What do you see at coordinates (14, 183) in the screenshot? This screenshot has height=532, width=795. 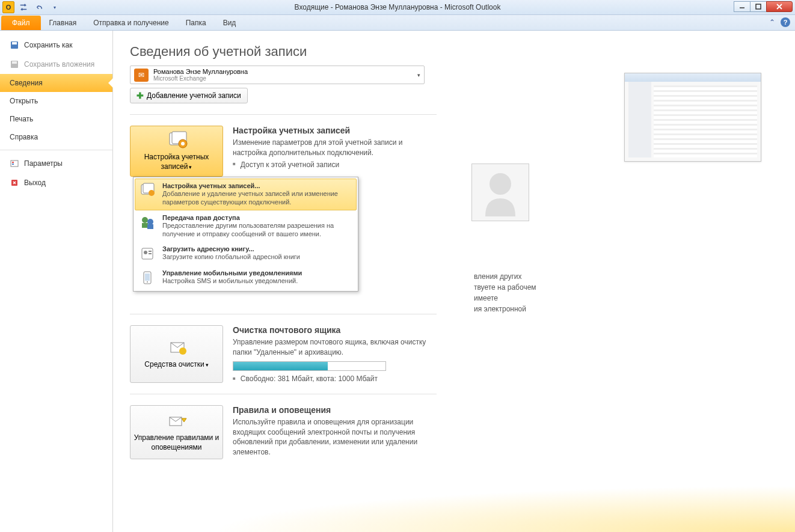 I see `exit-icon` at bounding box center [14, 183].